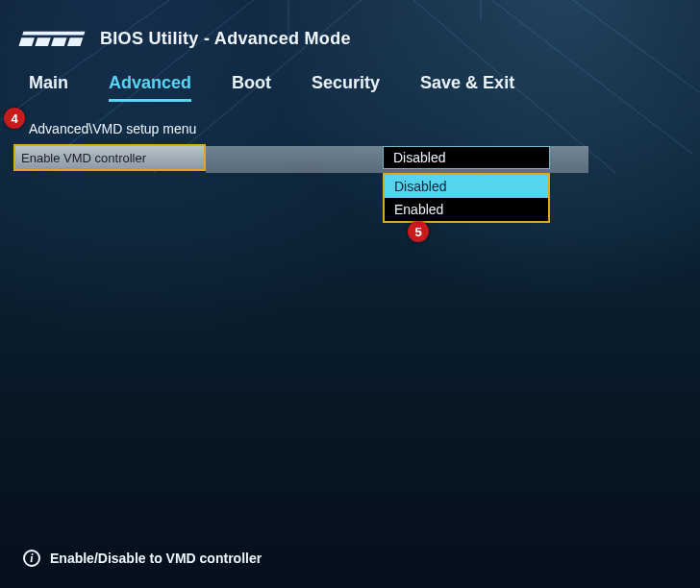 This screenshot has height=588, width=700. I want to click on breadcrumb: Advanced\VMD setup menu, so click(350, 127).